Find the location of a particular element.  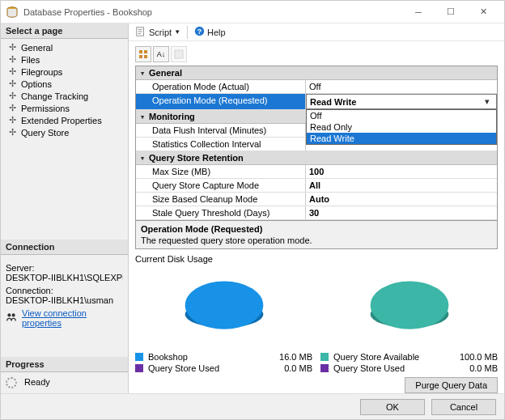

connection-properties-icon is located at coordinates (11, 318).